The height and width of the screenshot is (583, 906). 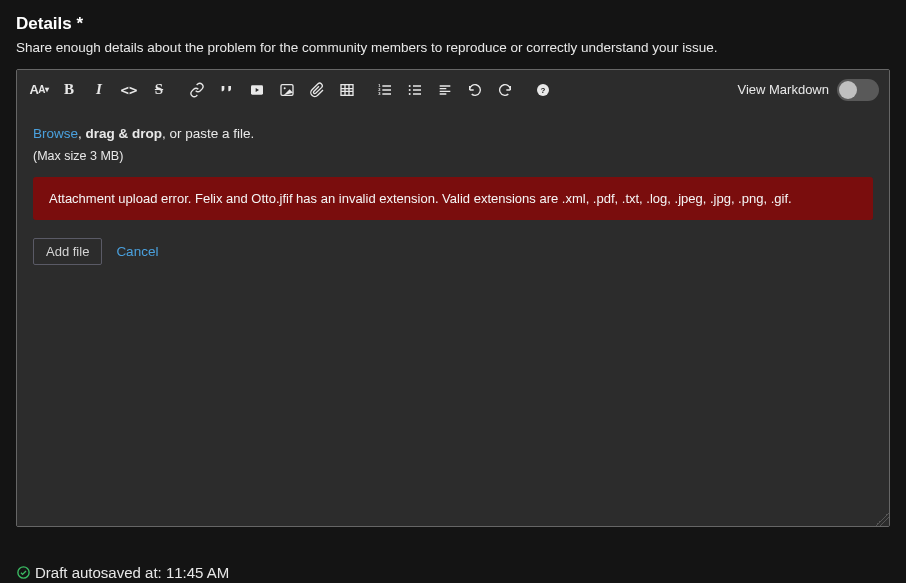 I want to click on upload-error-banner: Attachment upload error. Felix and Otto.…, so click(x=453, y=198).